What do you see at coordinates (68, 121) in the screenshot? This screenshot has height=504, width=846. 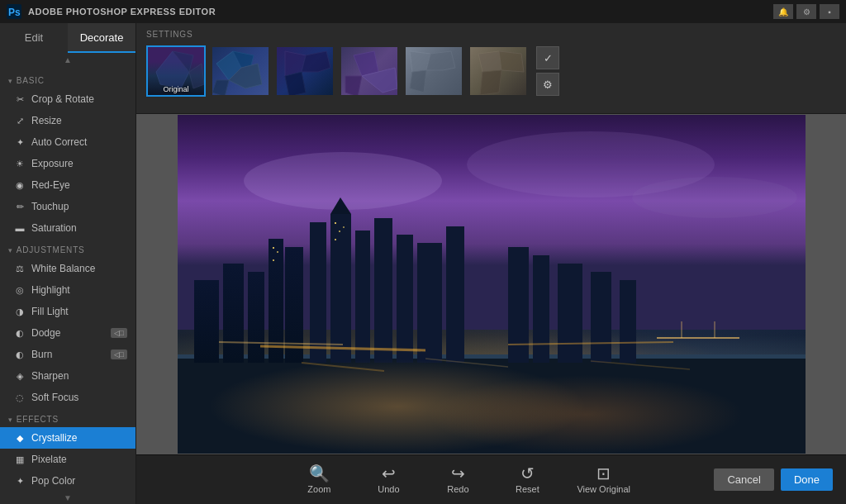 I see `sidebar-item-resize: ⤢ Resize` at bounding box center [68, 121].